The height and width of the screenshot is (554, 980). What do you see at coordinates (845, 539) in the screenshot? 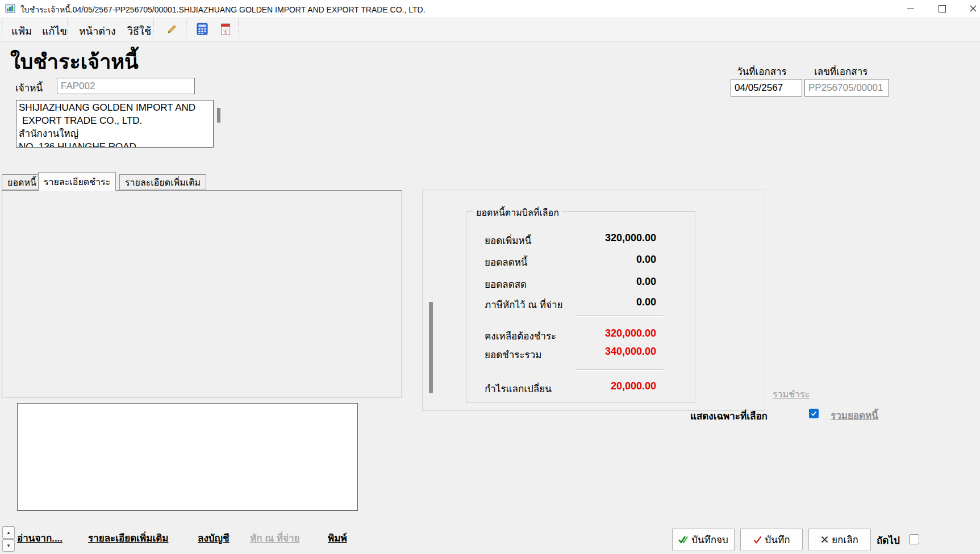
I see `button-label: ยกเลิก` at bounding box center [845, 539].